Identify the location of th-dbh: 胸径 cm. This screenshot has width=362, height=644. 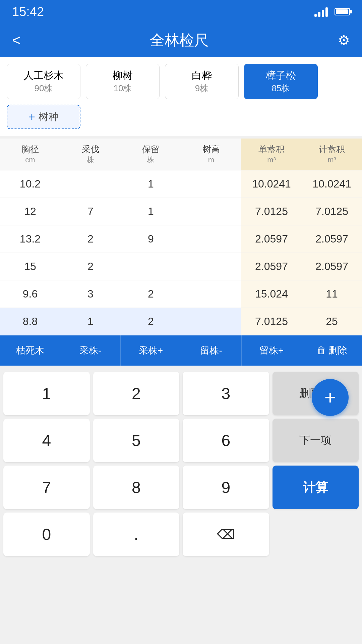
(30, 154).